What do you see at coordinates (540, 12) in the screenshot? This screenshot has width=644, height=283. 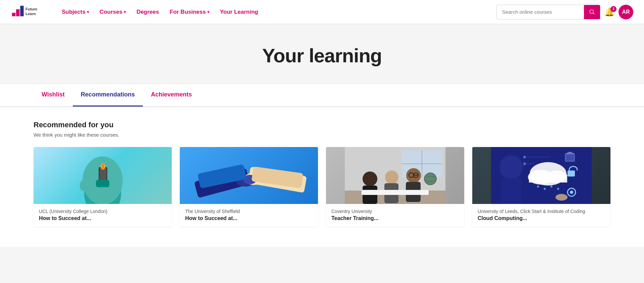 I see `search-input` at bounding box center [540, 12].